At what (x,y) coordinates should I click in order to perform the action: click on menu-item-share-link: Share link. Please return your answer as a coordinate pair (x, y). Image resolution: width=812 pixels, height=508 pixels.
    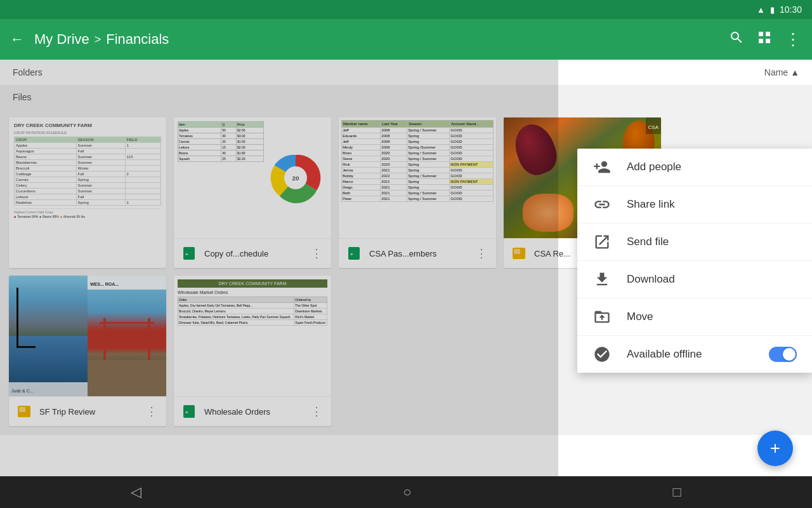
    Looking at the image, I should click on (695, 204).